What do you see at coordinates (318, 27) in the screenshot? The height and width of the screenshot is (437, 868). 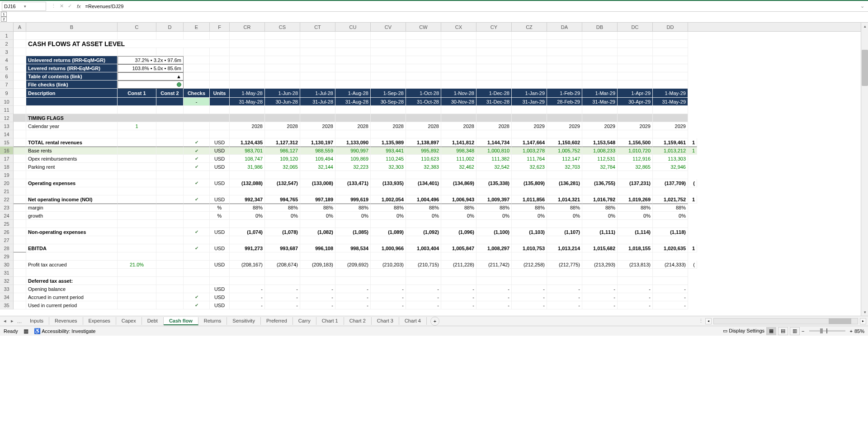 I see `column-header-CT: CT` at bounding box center [318, 27].